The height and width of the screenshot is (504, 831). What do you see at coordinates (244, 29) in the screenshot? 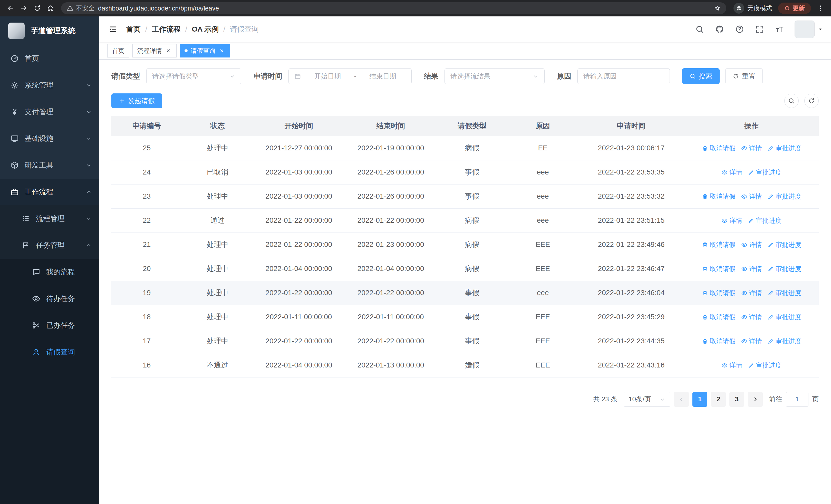
I see `breadcrumb-item-leave-query: 请假查询` at bounding box center [244, 29].